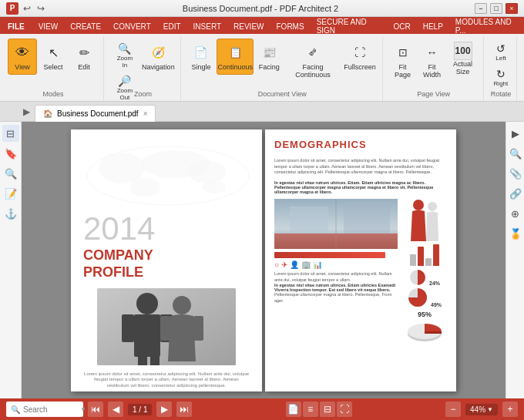  I want to click on sidebar-thumbnail-icon: ⊟, so click(11, 133).